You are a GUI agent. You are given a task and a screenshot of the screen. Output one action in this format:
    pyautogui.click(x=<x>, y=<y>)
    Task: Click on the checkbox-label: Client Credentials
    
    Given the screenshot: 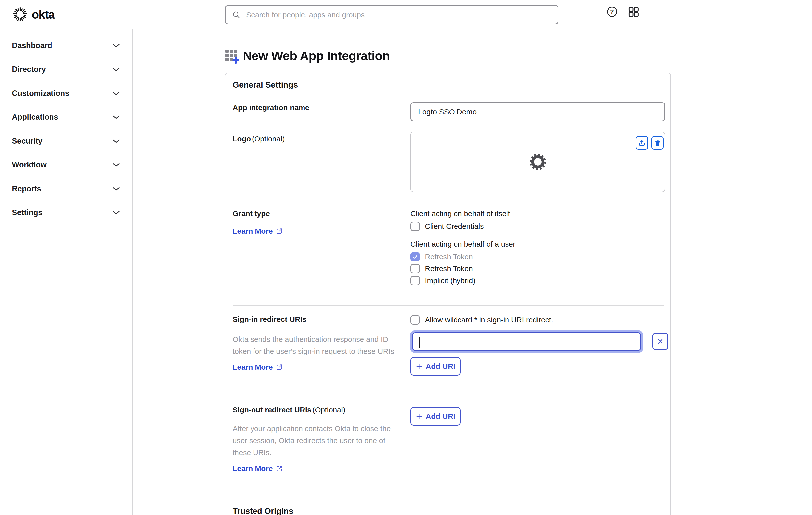 What is the action you would take?
    pyautogui.click(x=455, y=227)
    